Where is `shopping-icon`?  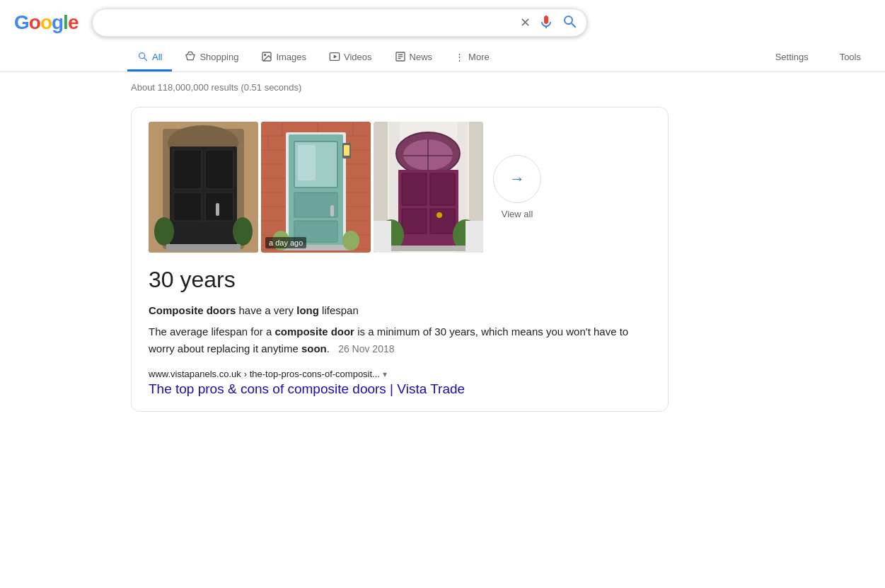 shopping-icon is located at coordinates (190, 57).